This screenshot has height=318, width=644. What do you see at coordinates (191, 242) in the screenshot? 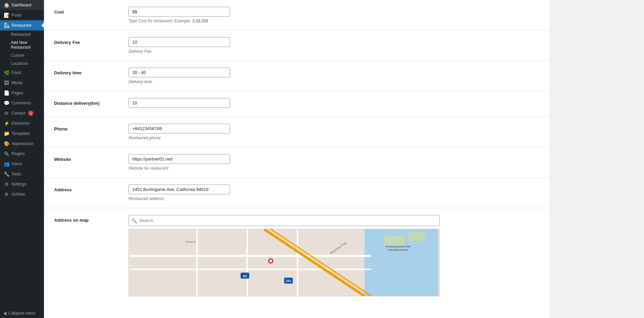
I see `svg-text: Davis Dr` at bounding box center [191, 242].